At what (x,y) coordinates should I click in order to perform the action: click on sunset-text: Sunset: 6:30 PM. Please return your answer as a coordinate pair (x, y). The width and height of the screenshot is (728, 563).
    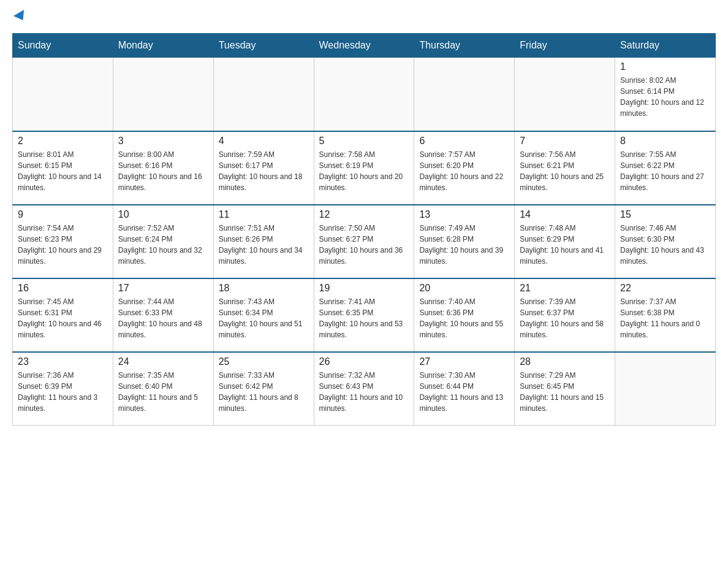
    Looking at the image, I should click on (647, 239).